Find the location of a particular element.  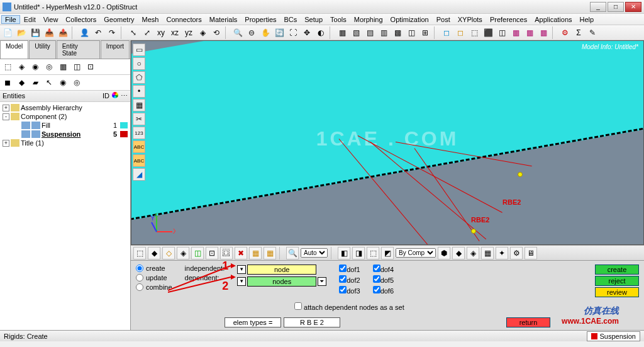

open-icon: 📂 is located at coordinates (21, 33).